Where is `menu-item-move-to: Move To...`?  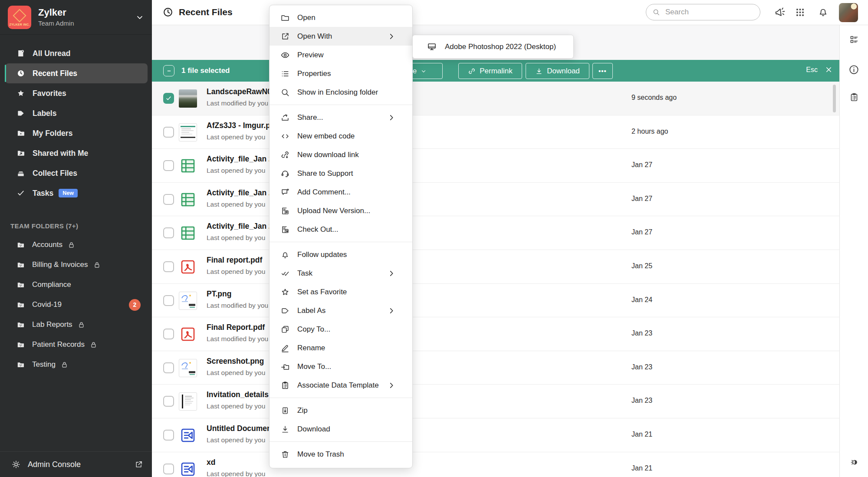
menu-item-move-to: Move To... is located at coordinates (341, 366).